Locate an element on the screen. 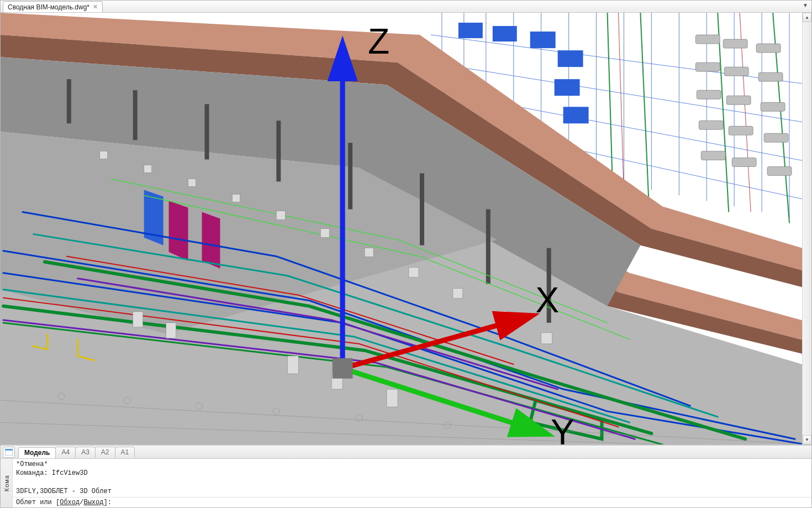  layout-quick-view-icon is located at coordinates (9, 452).